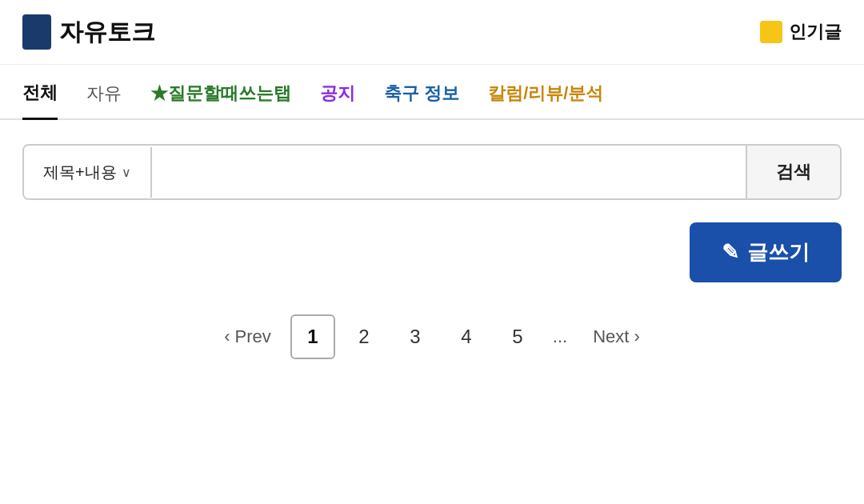 The image size is (864, 504). I want to click on write-button: ✎ 글쓰기, so click(766, 253).